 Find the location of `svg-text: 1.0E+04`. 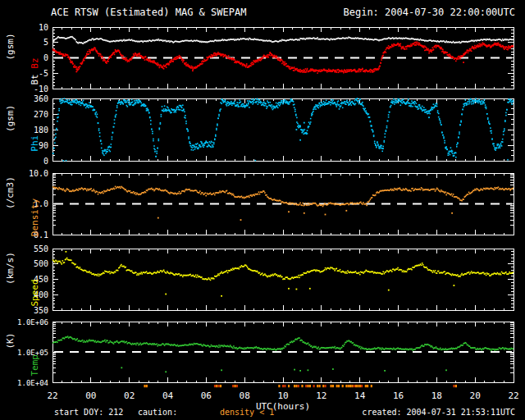

svg-text: 1.0E+04 is located at coordinates (33, 383).